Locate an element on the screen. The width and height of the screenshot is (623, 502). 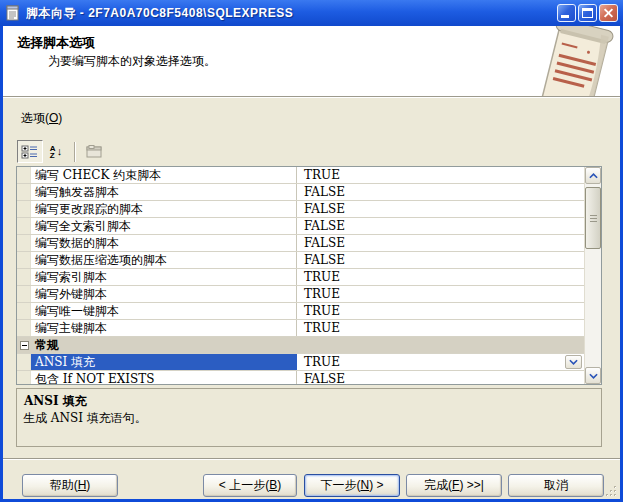
page-title: 选择脚本选项 is located at coordinates (56, 43).